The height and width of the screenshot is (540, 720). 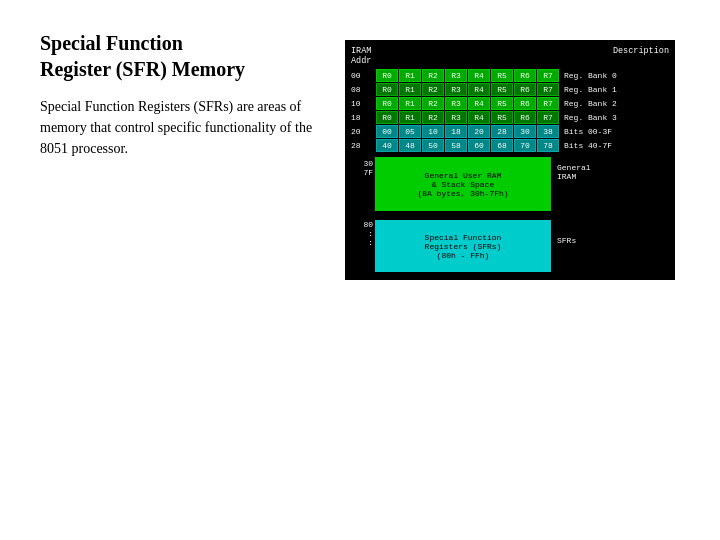 What do you see at coordinates (368, 224) in the screenshot?
I see `sfr-addr: 80` at bounding box center [368, 224].